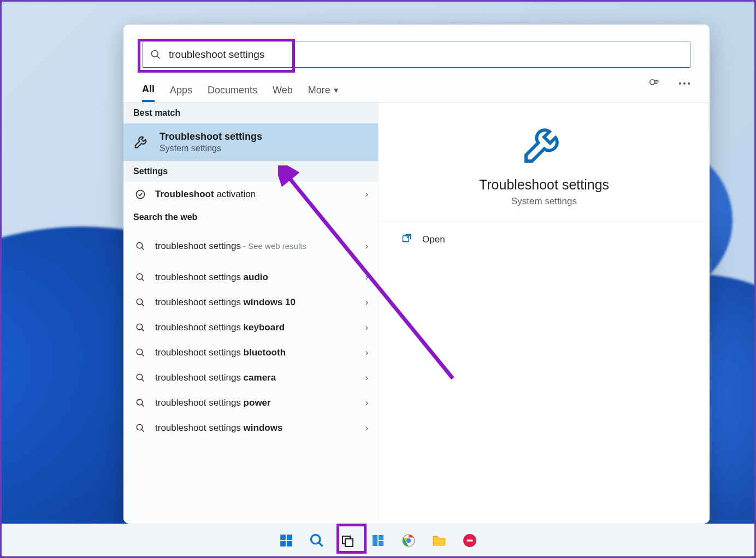 The height and width of the screenshot is (558, 756). What do you see at coordinates (324, 90) in the screenshot?
I see `tab-more: More▼` at bounding box center [324, 90].